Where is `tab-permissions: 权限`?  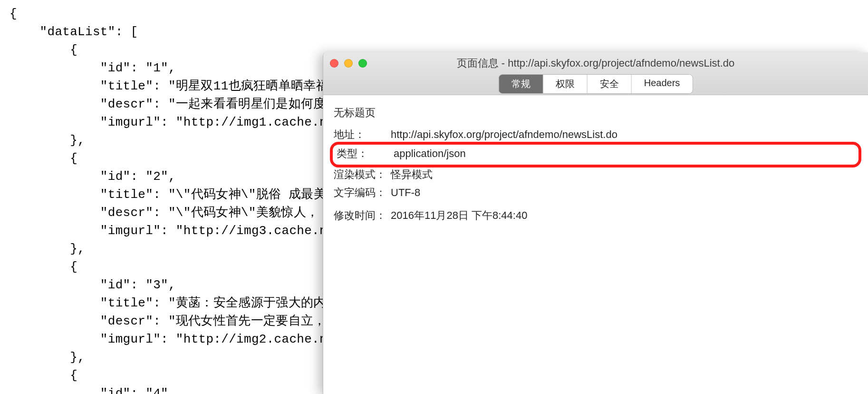 tab-permissions: 权限 is located at coordinates (566, 84).